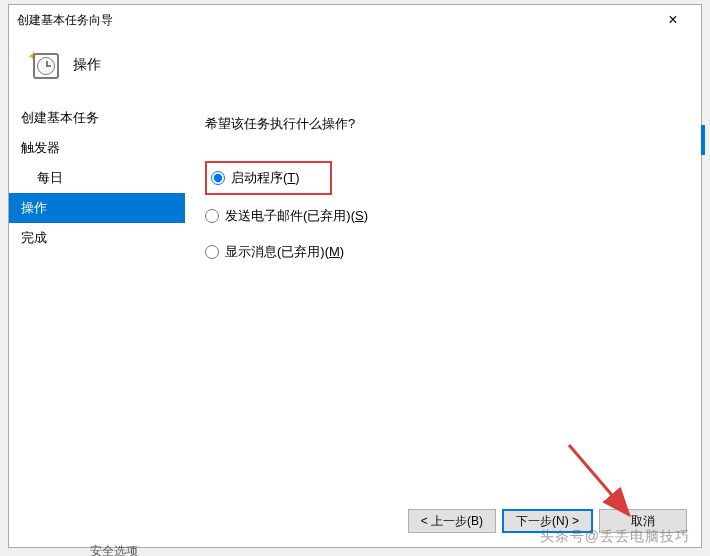 This screenshot has width=710, height=556. Describe the element at coordinates (355, 20) in the screenshot. I see `titlebar: 创建基本任务向导 ×` at that location.